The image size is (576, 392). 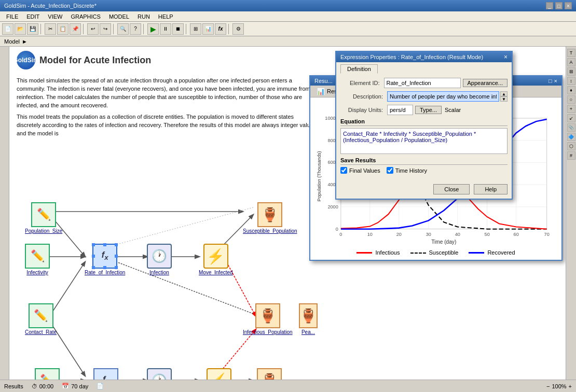 What do you see at coordinates (424, 141) in the screenshot?
I see `equation-box: Contact_Rate * Infectivity * Susceptible…` at bounding box center [424, 141].